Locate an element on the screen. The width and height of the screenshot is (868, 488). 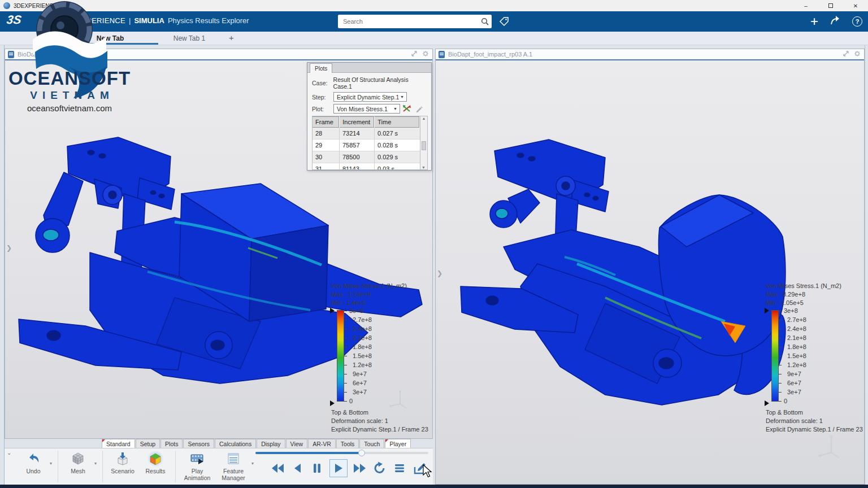
share-icon is located at coordinates (835, 21).